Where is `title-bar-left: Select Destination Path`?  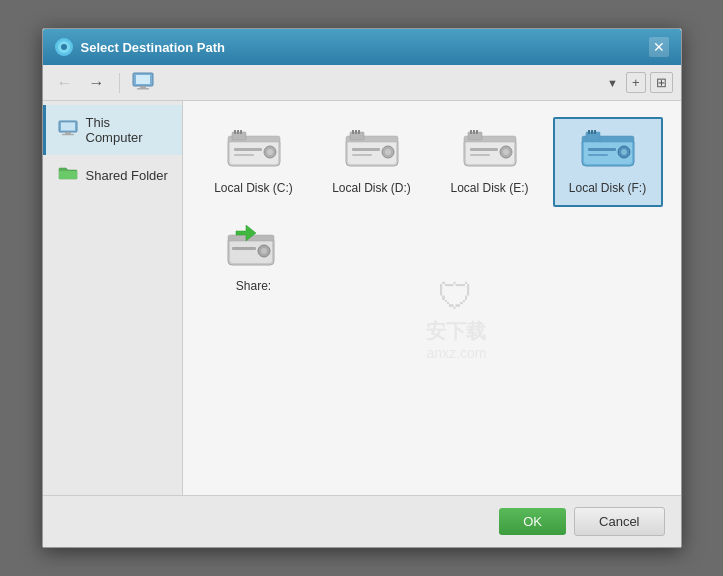 title-bar-left: Select Destination Path is located at coordinates (140, 47).